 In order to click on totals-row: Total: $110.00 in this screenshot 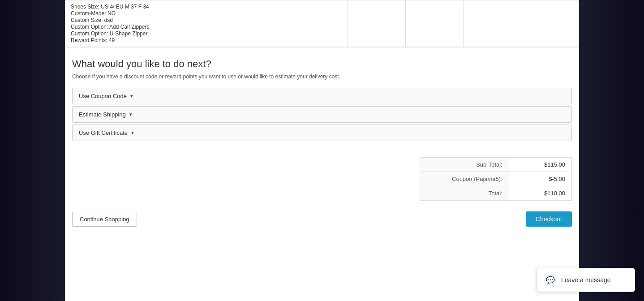, I will do `click(496, 194)`.